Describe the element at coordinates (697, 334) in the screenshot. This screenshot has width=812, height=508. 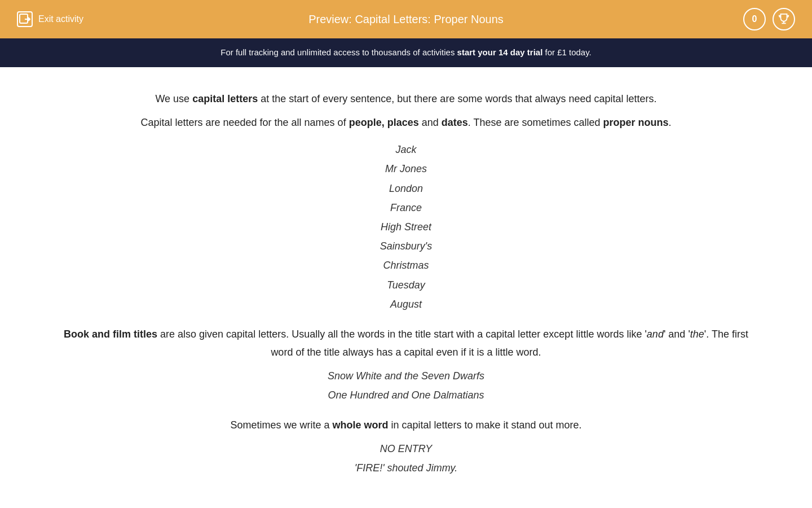
I see `section2-italic-the: the` at that location.